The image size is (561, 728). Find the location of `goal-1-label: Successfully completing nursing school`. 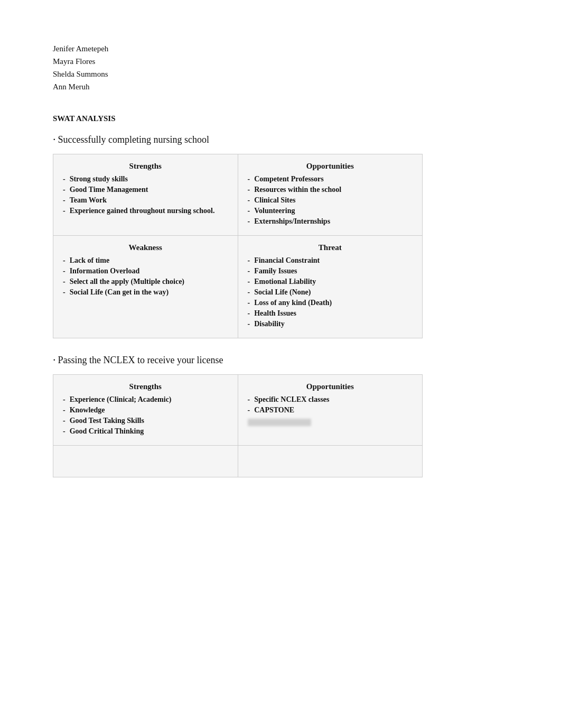

goal-1-label: Successfully completing nursing school is located at coordinates (134, 140).